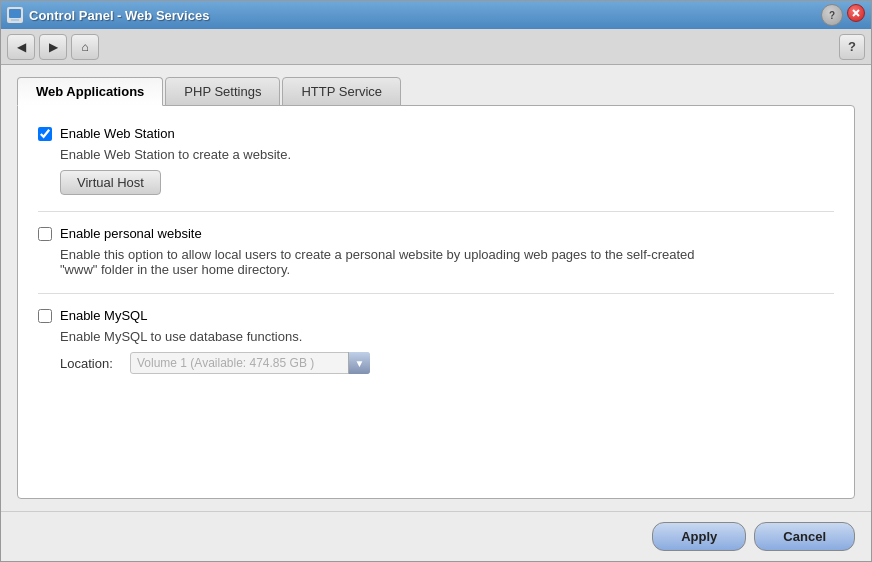 Image resolution: width=872 pixels, height=562 pixels. Describe the element at coordinates (422, 16) in the screenshot. I see `window-title: Control Panel - Web Services` at that location.